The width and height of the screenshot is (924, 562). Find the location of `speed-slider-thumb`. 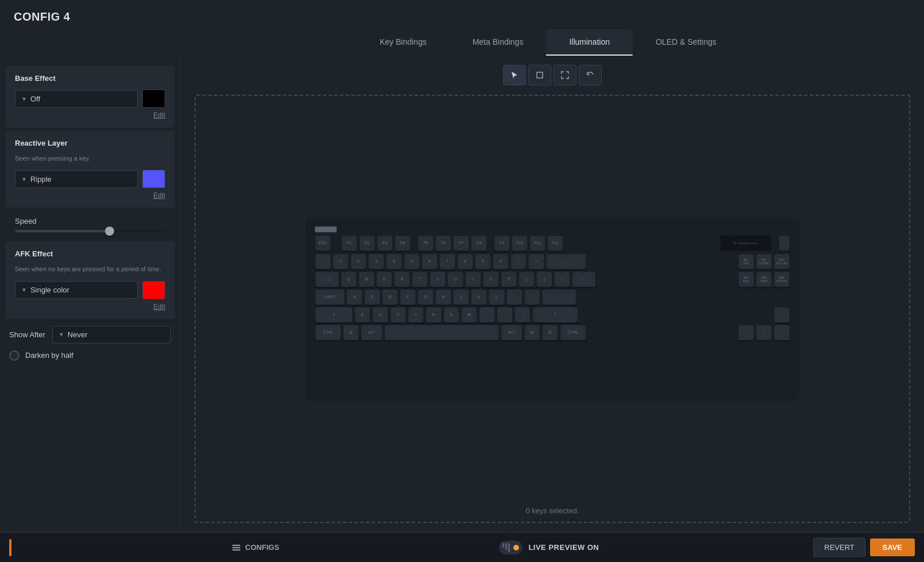

speed-slider-thumb is located at coordinates (110, 231).